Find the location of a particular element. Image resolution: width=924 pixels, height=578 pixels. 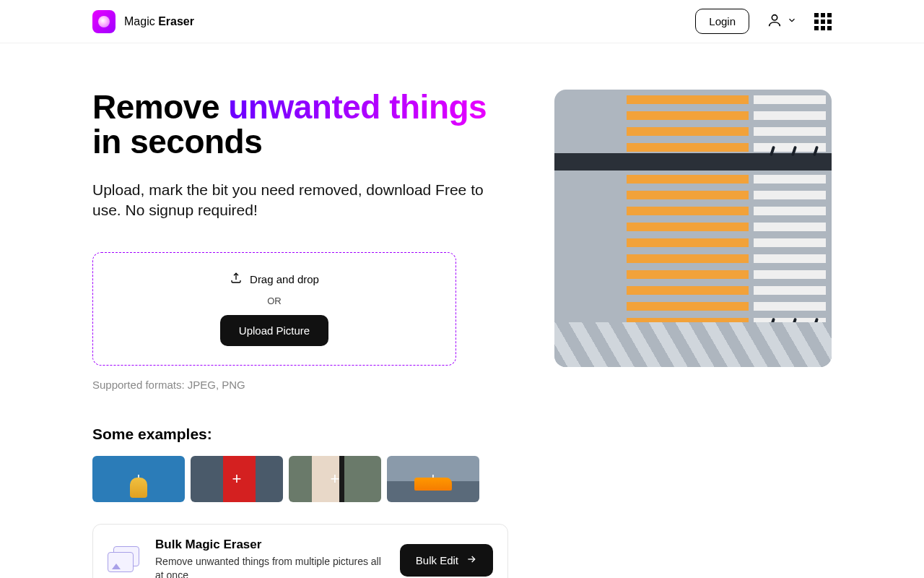

apps-grid-icon is located at coordinates (823, 22).